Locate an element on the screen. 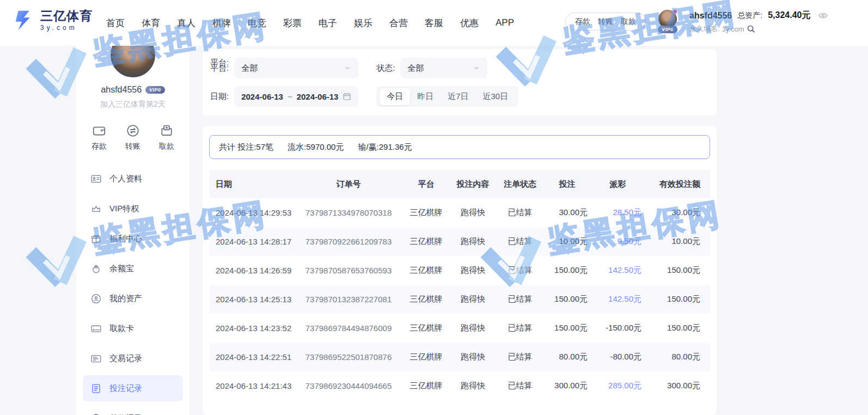  id-card-icon is located at coordinates (96, 179).